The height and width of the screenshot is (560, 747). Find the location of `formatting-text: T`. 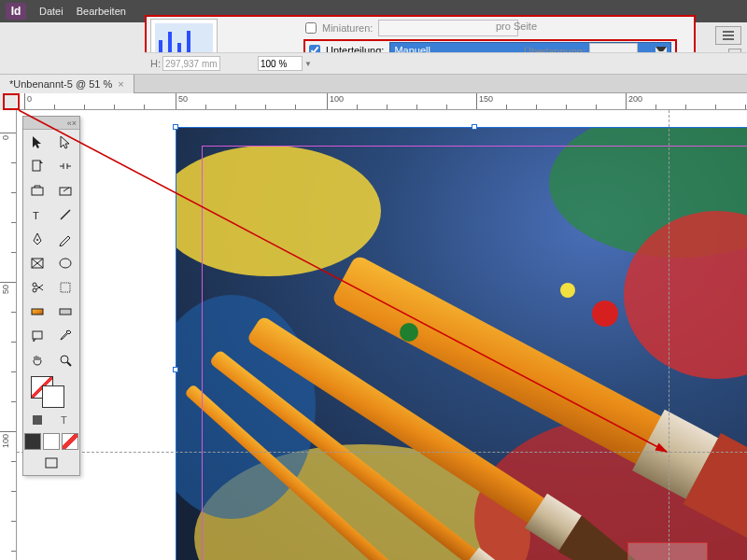

formatting-text: T is located at coordinates (65, 420).